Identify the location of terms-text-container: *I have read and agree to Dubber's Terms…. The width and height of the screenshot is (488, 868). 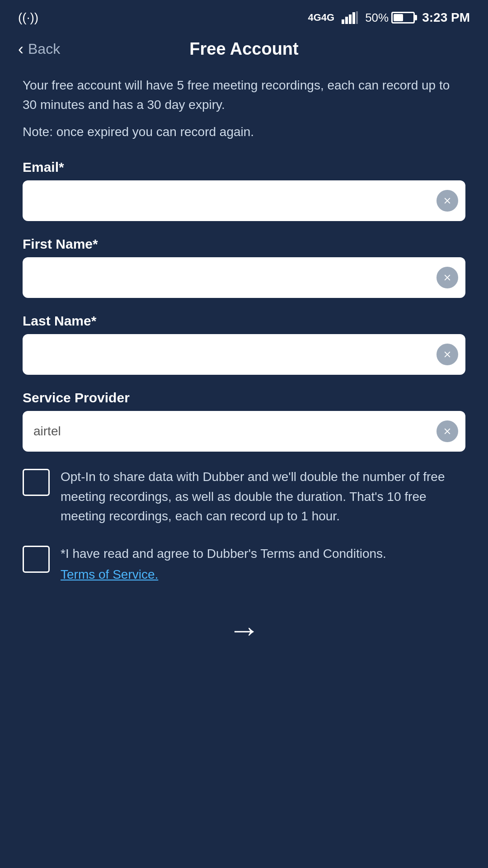
(223, 562).